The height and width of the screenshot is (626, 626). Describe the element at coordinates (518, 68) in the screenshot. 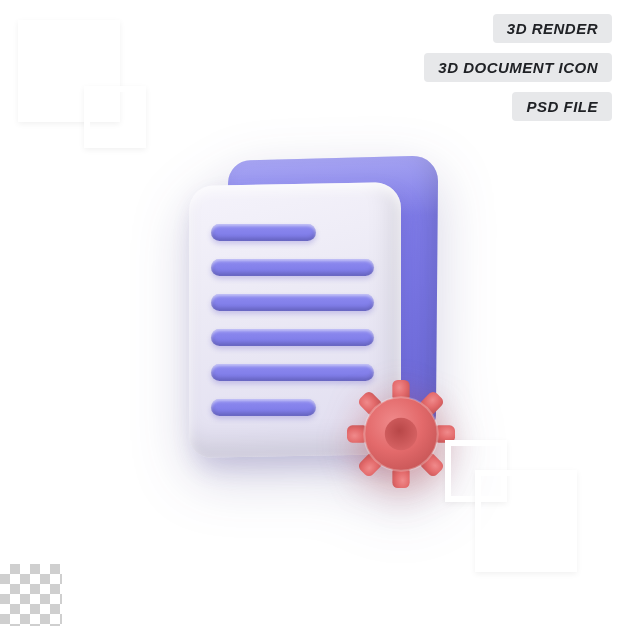

I see `tag-item: 3D DOCUMENT ICON` at that location.